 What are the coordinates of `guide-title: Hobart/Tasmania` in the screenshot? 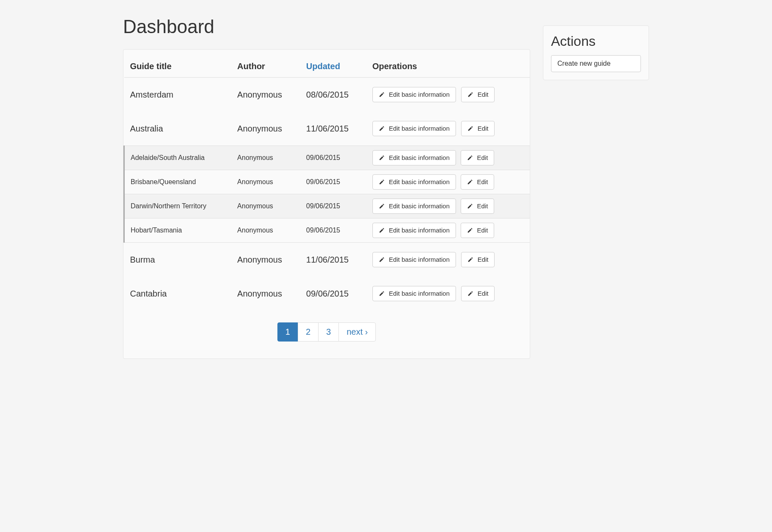 It's located at (178, 231).